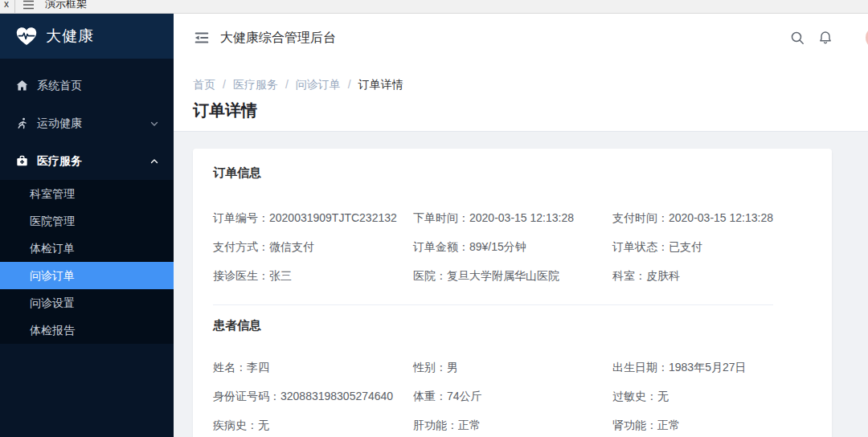 Image resolution: width=868 pixels, height=437 pixels. Describe the element at coordinates (87, 124) in the screenshot. I see `sidebar-item-sport-health: 运动健康` at that location.